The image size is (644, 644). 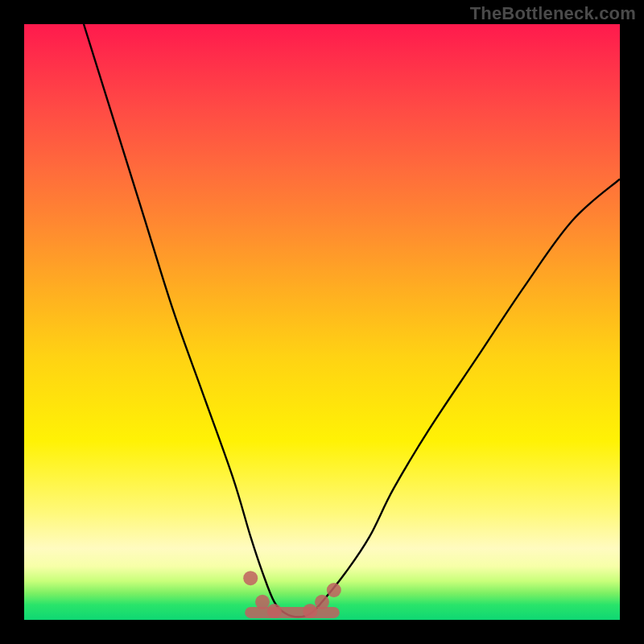 I want to click on marker-group, so click(x=292, y=594).